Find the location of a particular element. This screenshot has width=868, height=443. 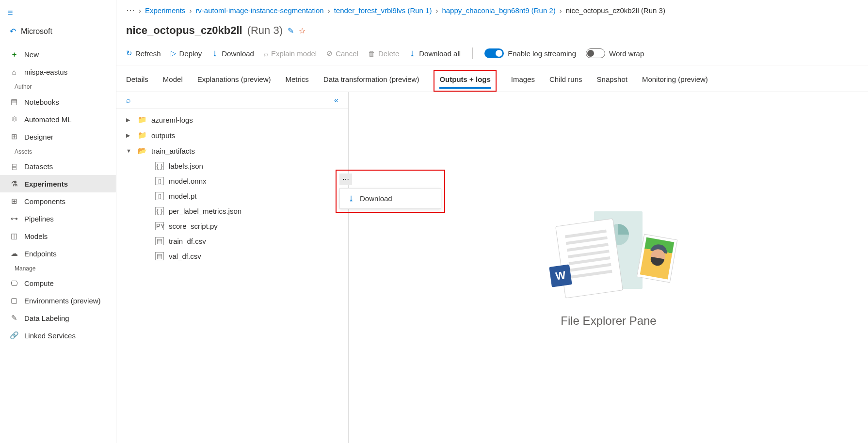

hamburger-icon: ≡ is located at coordinates (11, 13).